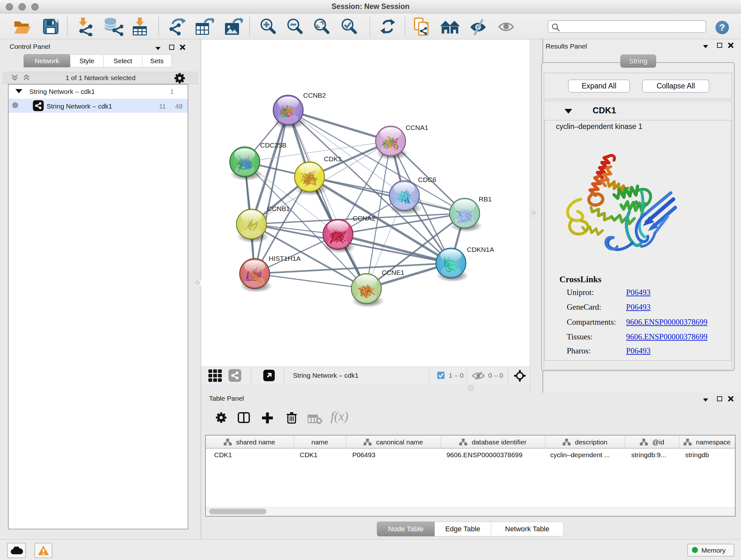  What do you see at coordinates (285, 258) in the screenshot?
I see `svg-text: HIST1H1A` at bounding box center [285, 258].